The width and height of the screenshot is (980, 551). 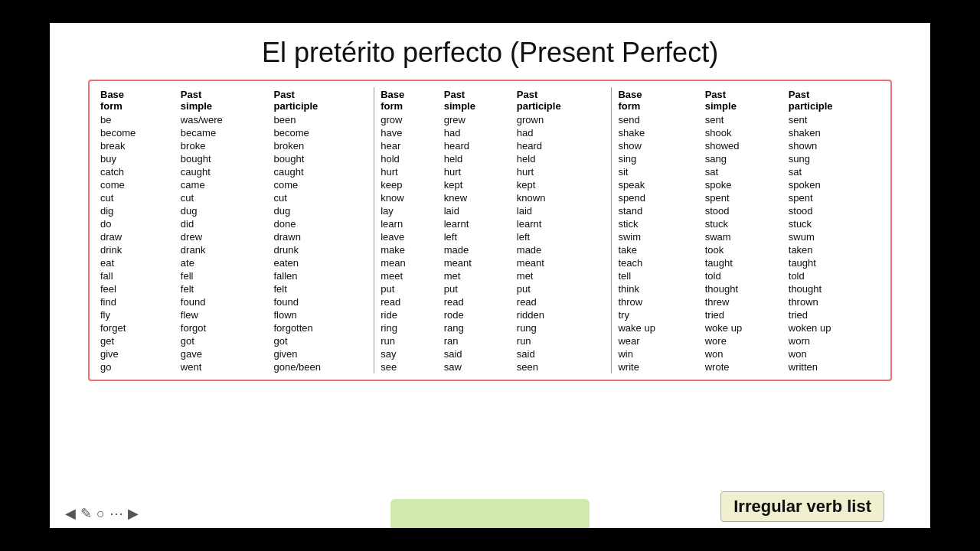 I want to click on table-row: fallfellfallenmeetmetmettelltoldtold, so click(x=490, y=276).